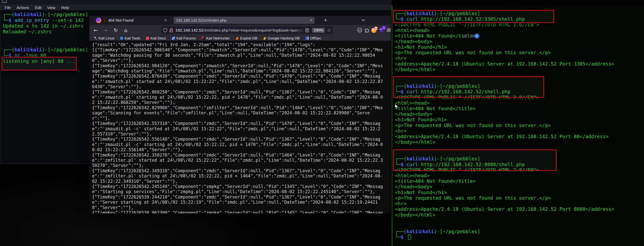  Describe the element at coordinates (314, 38) in the screenshot. I see `bookmark-offsec: OffSec` at that location.